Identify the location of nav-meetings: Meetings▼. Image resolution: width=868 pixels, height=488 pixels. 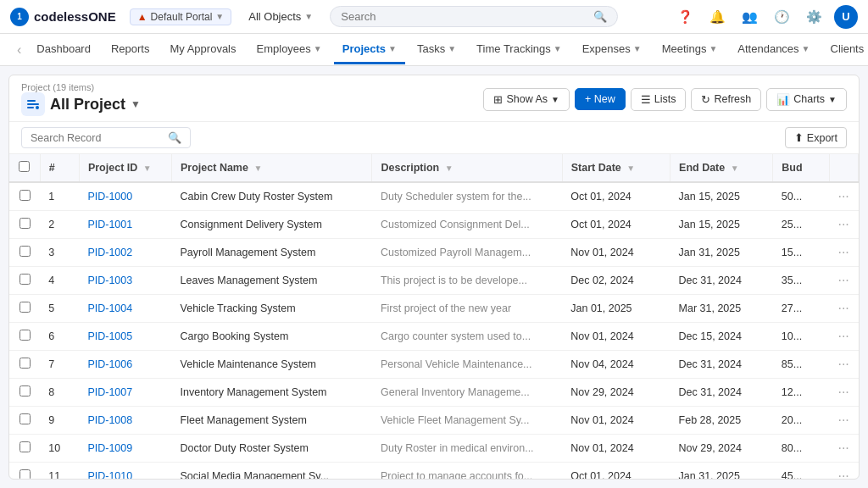
(690, 50).